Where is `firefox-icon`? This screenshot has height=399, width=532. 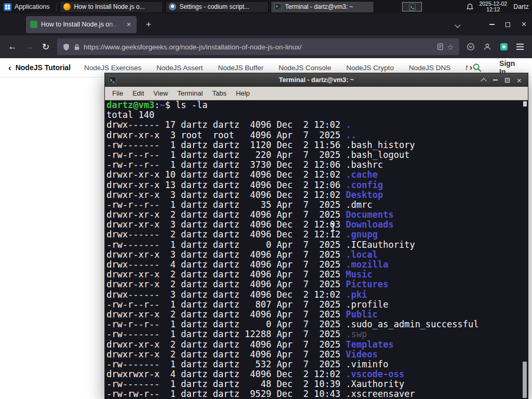 firefox-icon is located at coordinates (67, 7).